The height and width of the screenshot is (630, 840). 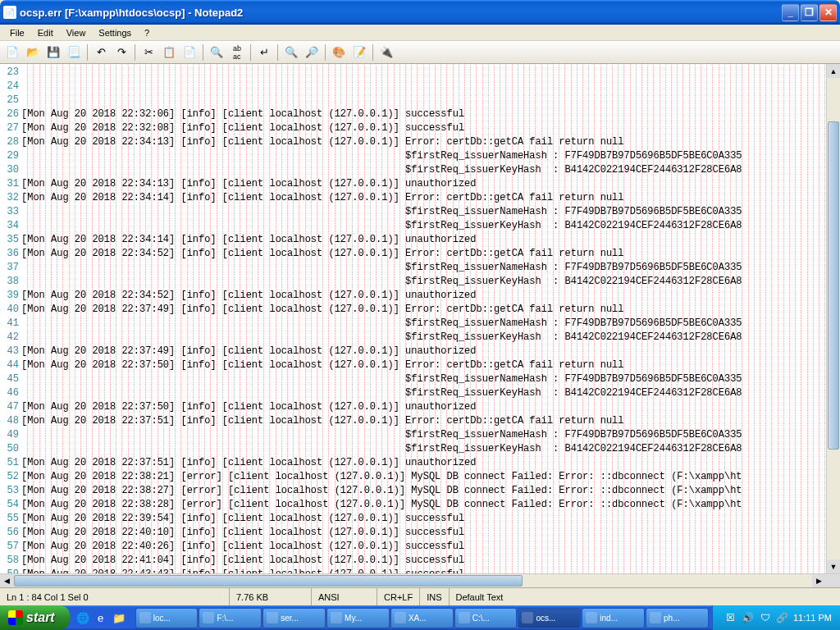 I want to click on code-line: [Mon Aug 20 2018 22:38:27] [error] [clie…, so click(x=423, y=491).